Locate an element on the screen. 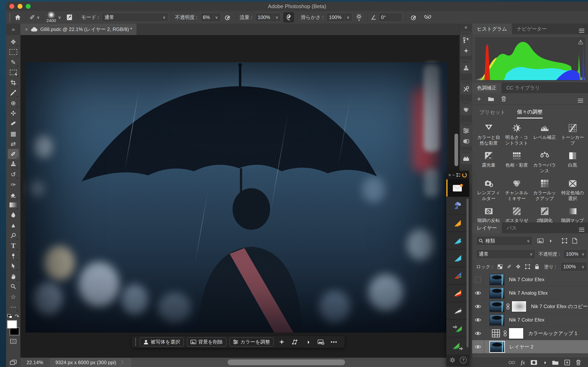 This screenshot has width=588, height=367. quick-mask-button is located at coordinates (13, 341).